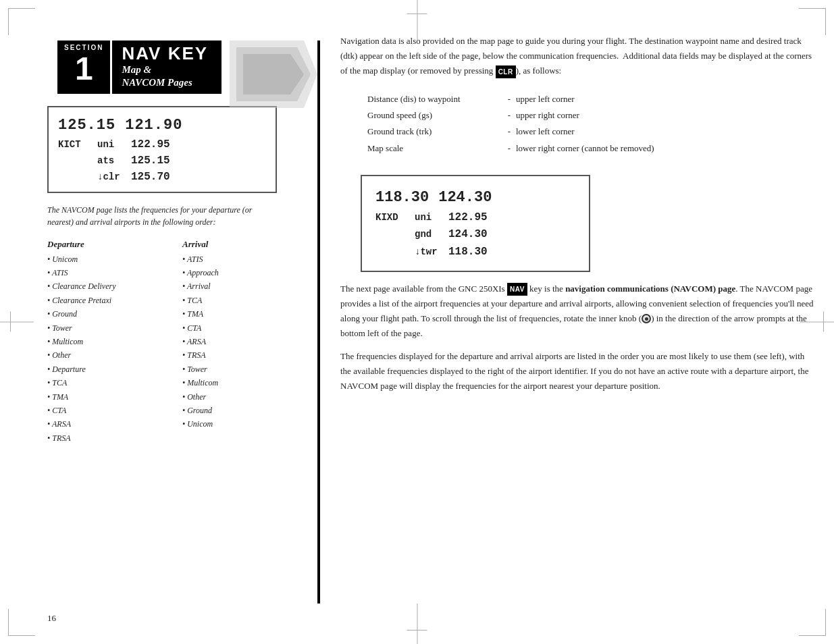 The width and height of the screenshot is (834, 644). What do you see at coordinates (73, 144) in the screenshot?
I see `freq-id: KICT` at bounding box center [73, 144].